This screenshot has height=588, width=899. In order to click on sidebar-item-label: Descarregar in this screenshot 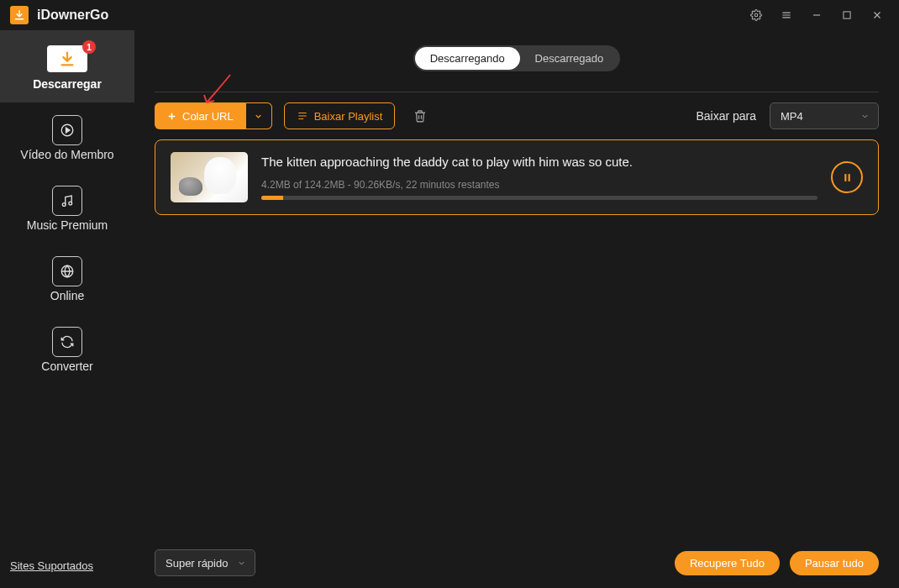, I will do `click(67, 84)`.